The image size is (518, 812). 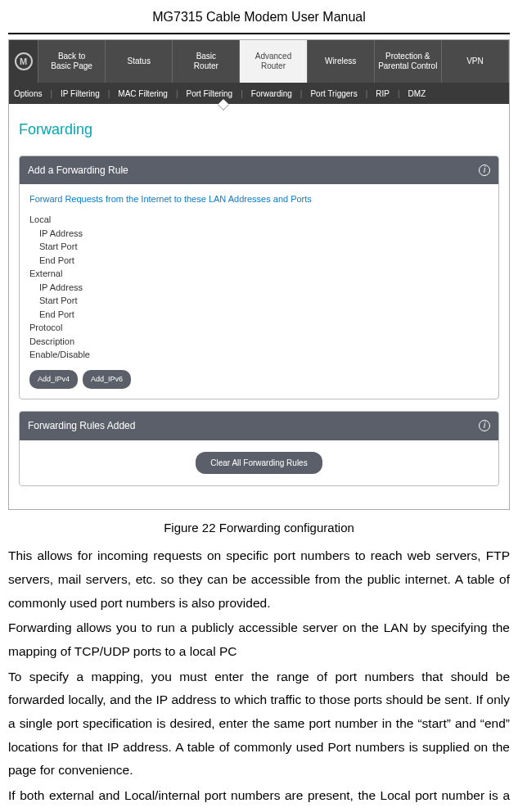 I want to click on nav-protection: Protection & Parental Control, so click(x=408, y=61).